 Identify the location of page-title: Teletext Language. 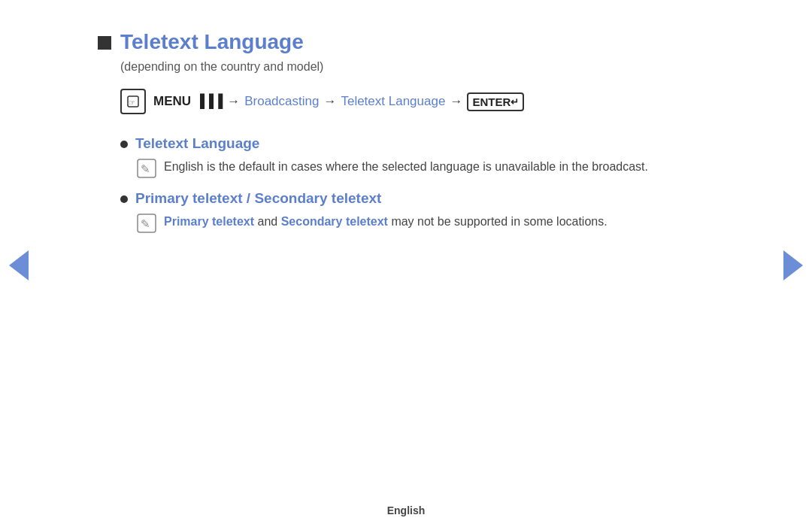
(212, 42).